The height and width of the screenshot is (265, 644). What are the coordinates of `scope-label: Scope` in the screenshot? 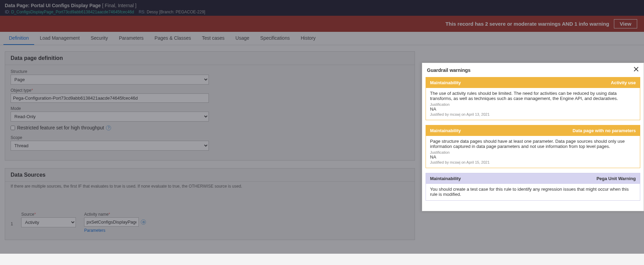 It's located at (210, 138).